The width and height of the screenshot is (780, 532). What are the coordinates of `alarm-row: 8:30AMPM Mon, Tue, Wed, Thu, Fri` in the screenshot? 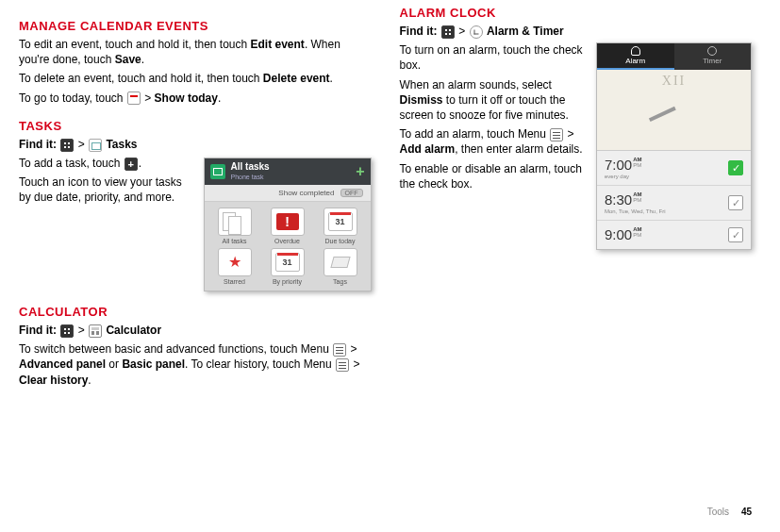 It's located at (673, 204).